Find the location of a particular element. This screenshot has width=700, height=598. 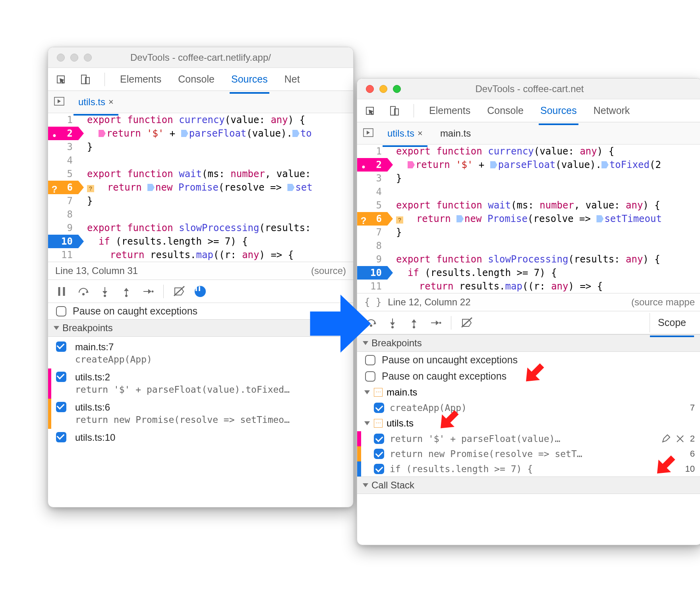

window-titlebar: DevTools - coffee-cart.netlify.app/ is located at coordinates (201, 58).